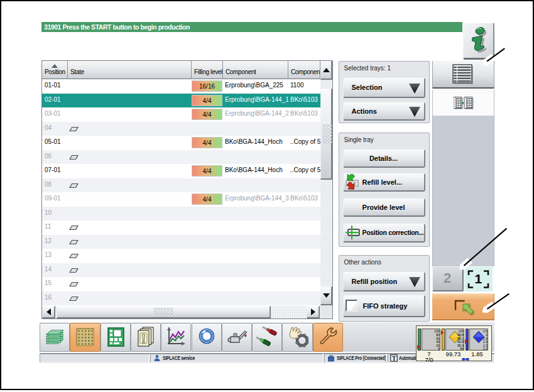 This screenshot has height=392, width=534. What do you see at coordinates (485, 349) in the screenshot?
I see `svg-text: 1.0` at bounding box center [485, 349].